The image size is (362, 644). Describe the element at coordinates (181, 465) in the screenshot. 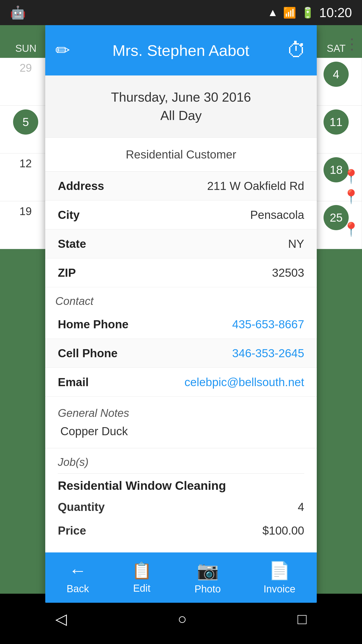

I see `jobs-section-header: Job(s)` at that location.